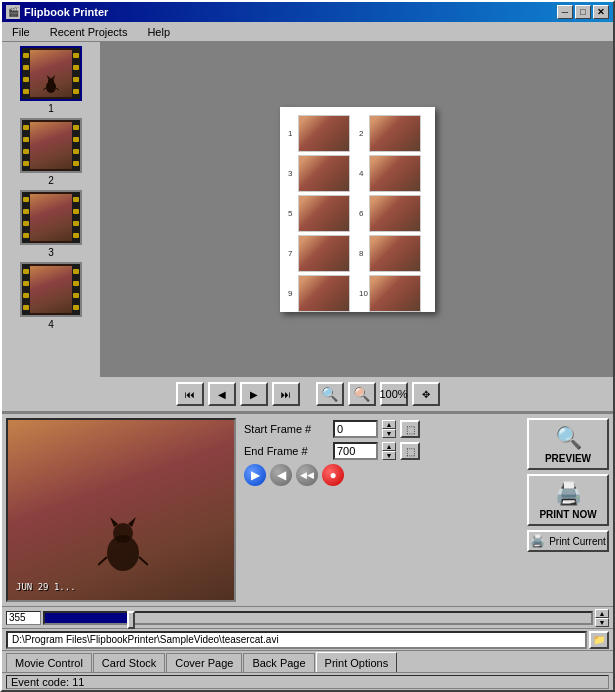 This screenshot has width=615, height=692. Describe the element at coordinates (51, 152) in the screenshot. I see `list-item: 2` at that location.